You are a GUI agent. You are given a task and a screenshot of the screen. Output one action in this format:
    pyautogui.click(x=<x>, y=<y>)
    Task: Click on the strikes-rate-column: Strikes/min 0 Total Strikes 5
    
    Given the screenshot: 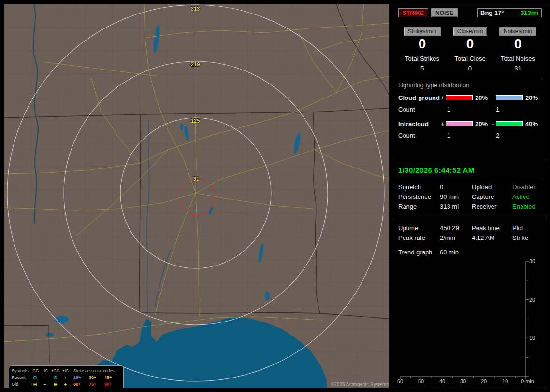 What is the action you would take?
    pyautogui.click(x=422, y=49)
    